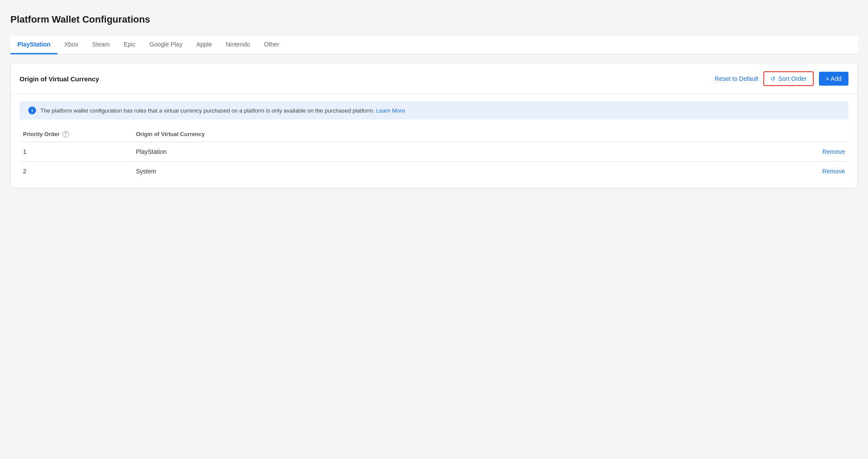 The height and width of the screenshot is (459, 868). Describe the element at coordinates (204, 45) in the screenshot. I see `tab-apple: Apple` at that location.